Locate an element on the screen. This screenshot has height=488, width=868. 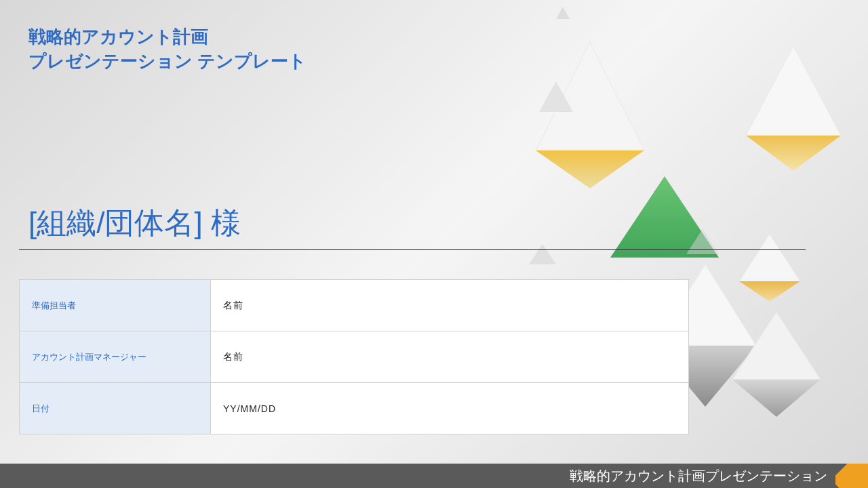
title-underline is located at coordinates (412, 249).